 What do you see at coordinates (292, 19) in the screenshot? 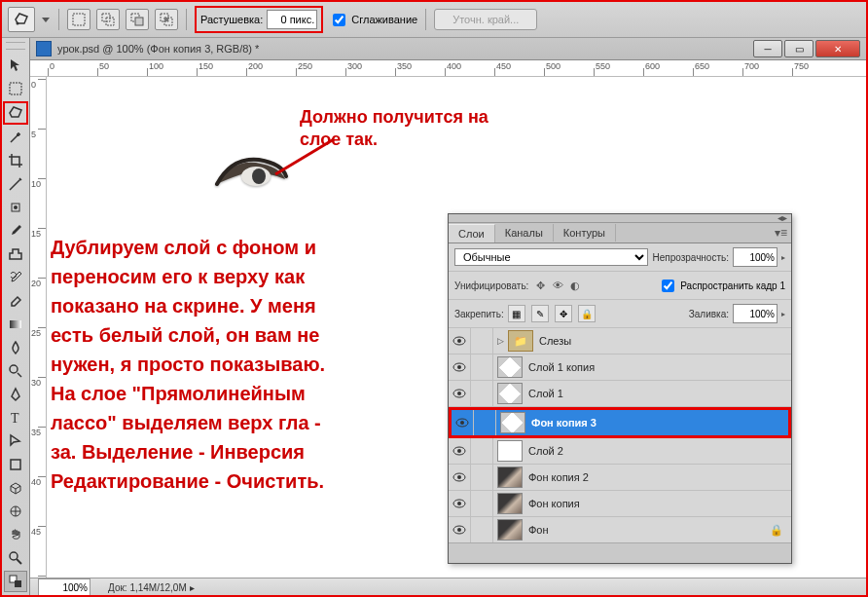
I see `feather-input` at bounding box center [292, 19].